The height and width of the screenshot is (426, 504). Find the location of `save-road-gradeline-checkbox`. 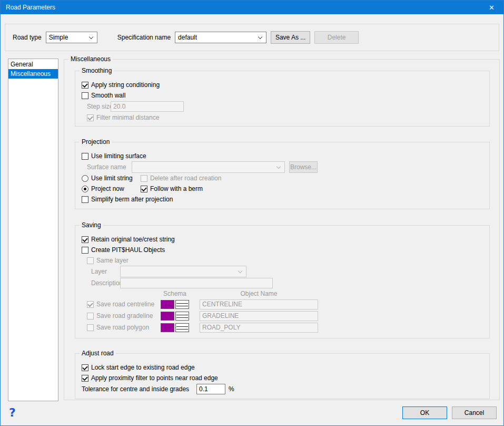

save-road-gradeline-checkbox is located at coordinates (91, 316).